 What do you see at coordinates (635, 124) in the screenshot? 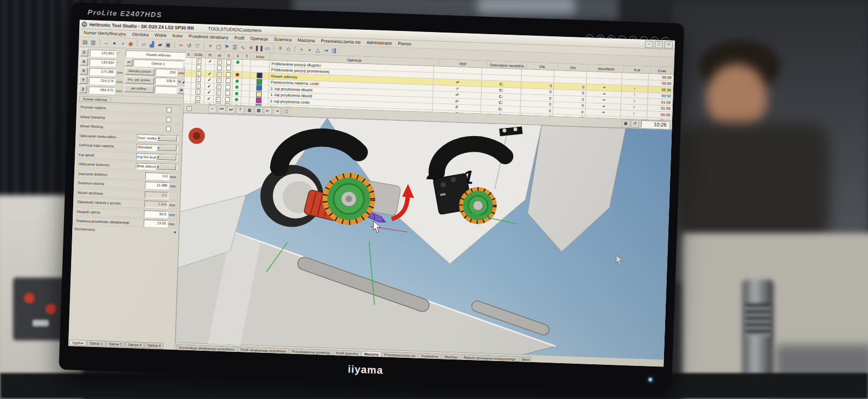
I see `reset-view-icon: ↺` at bounding box center [635, 124].